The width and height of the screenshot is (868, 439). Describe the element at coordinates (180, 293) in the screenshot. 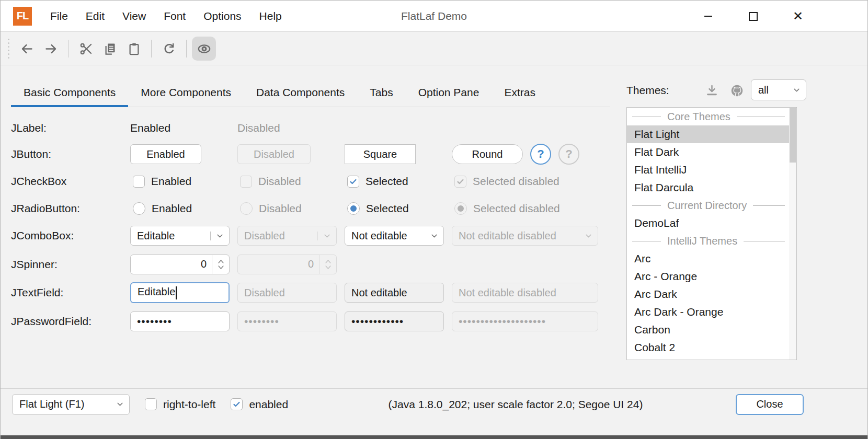

I see `textfield-value: Editable` at that location.